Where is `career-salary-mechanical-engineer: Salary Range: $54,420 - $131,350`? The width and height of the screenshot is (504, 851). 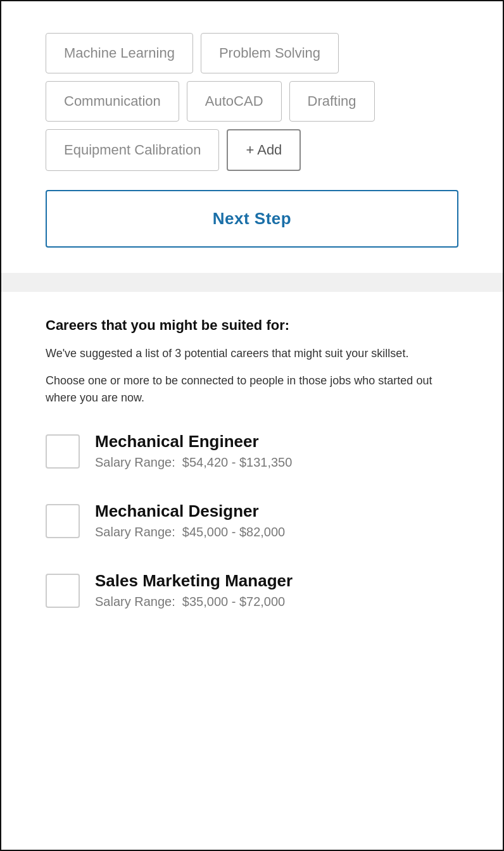 career-salary-mechanical-engineer: Salary Range: $54,420 - $131,350 is located at coordinates (194, 462).